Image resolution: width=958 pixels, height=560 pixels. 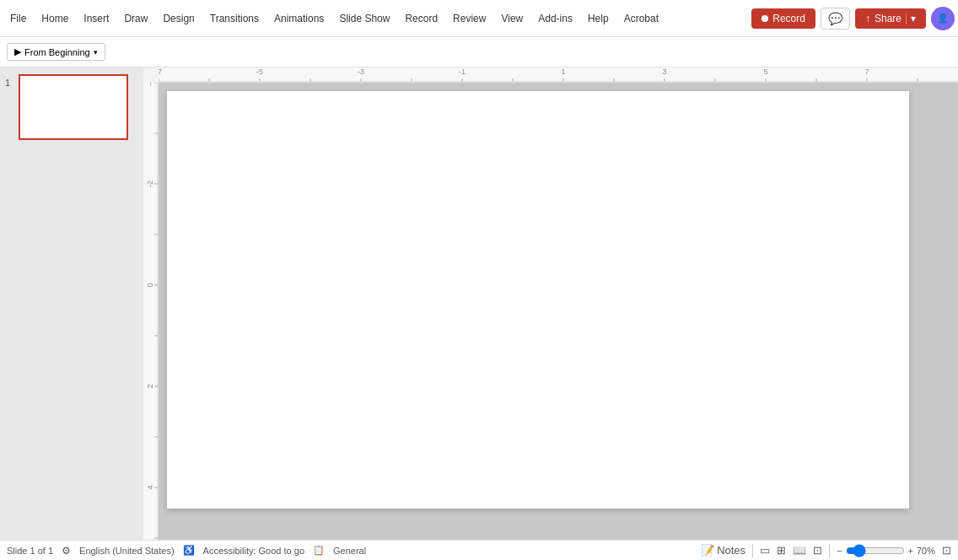 What do you see at coordinates (512, 19) in the screenshot?
I see `menu-view: View` at bounding box center [512, 19].